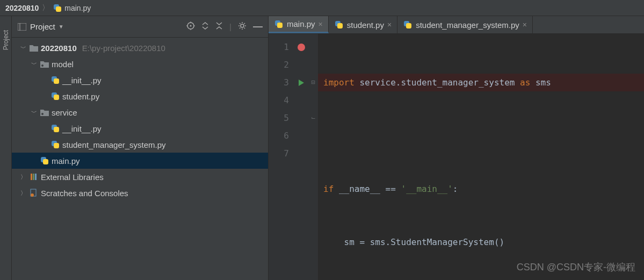  I want to click on project-view-dropdown-icon: ▼, so click(61, 27).